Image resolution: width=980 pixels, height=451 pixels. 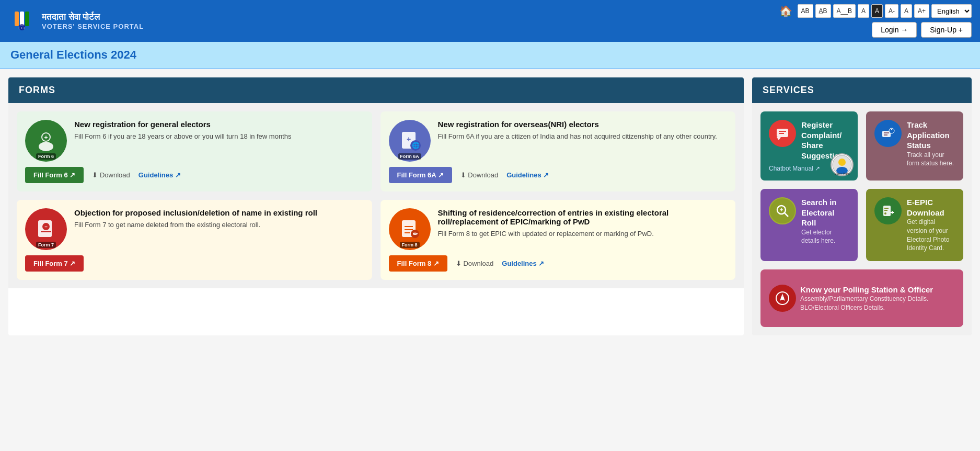 What do you see at coordinates (878, 290) in the screenshot?
I see `polling-title: Know your Polling Station & Officer` at bounding box center [878, 290].